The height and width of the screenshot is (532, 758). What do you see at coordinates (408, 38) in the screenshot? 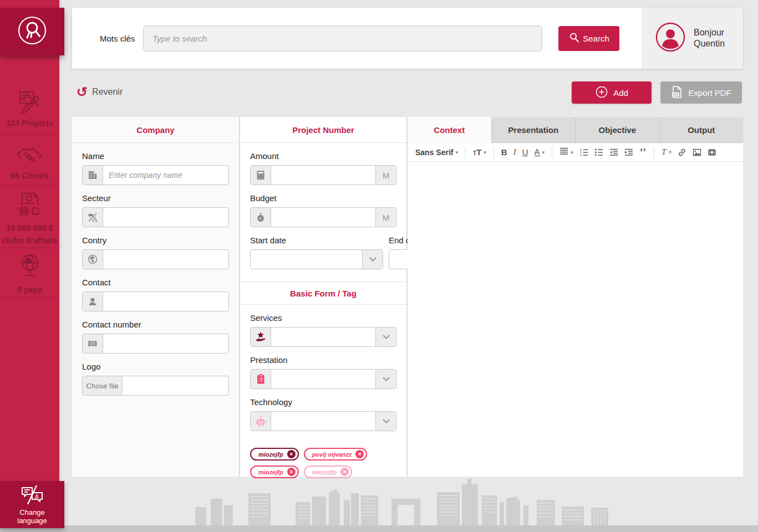
I see `top-search-bar: Mots clés Search` at bounding box center [408, 38].